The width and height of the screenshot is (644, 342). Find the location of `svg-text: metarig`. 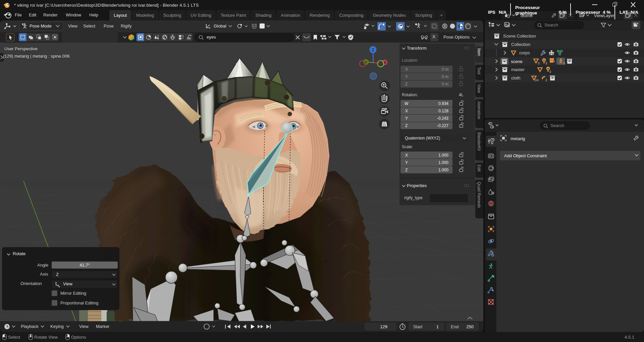

svg-text: metarig is located at coordinates (518, 139).